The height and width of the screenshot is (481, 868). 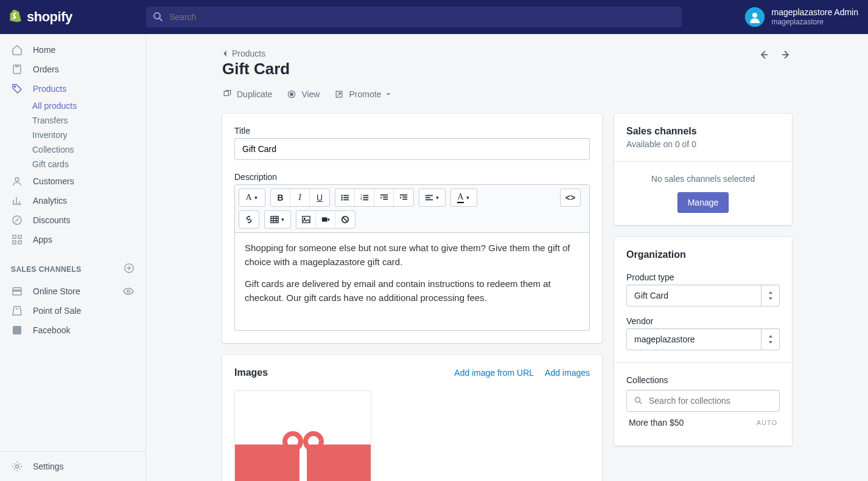 I want to click on nav-home: Home, so click(x=73, y=50).